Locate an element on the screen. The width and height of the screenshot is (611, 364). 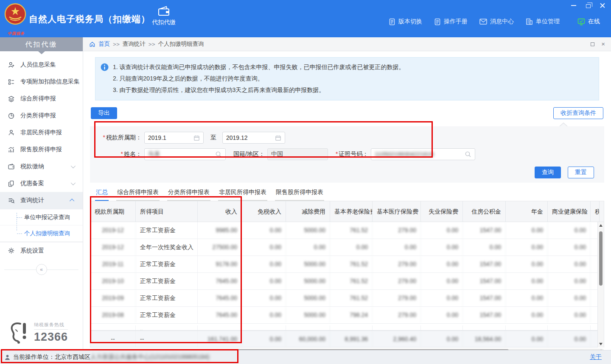
table-header-cell: 税 is located at coordinates (595, 211).